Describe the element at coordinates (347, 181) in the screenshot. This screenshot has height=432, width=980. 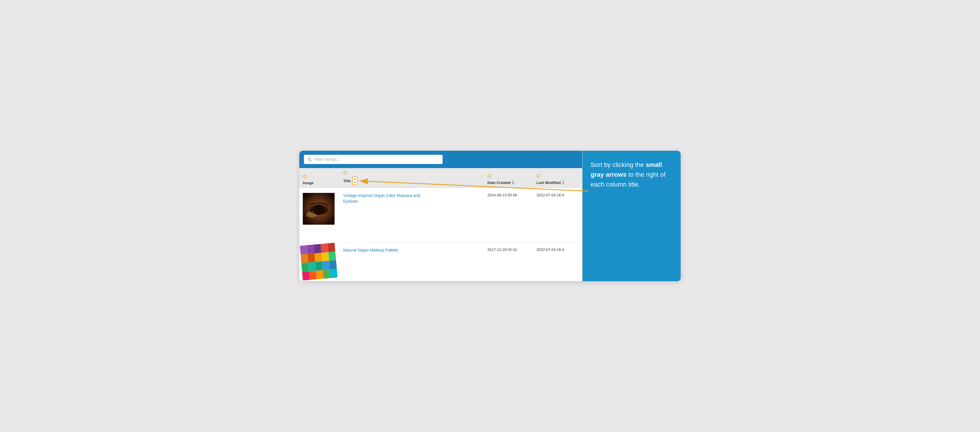
I see `col-label-title: Title` at that location.